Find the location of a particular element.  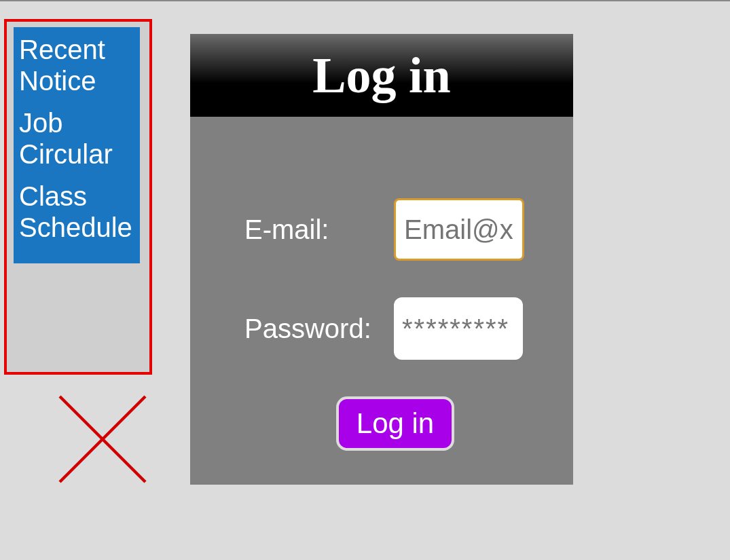

sidebar-item-class-schedule: Class Schedule is located at coordinates (77, 212).